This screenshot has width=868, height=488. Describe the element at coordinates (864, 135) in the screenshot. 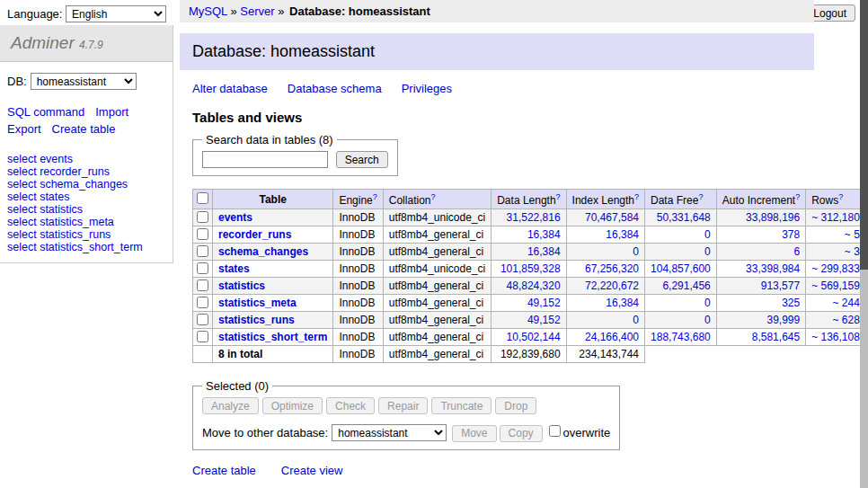

I see `scrollbar-thumb` at that location.